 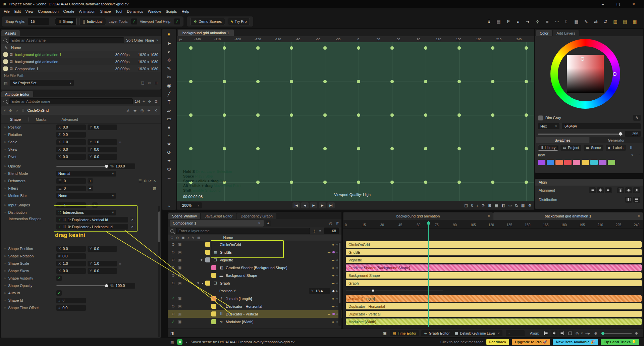 What do you see at coordinates (620, 342) in the screenshot?
I see `status-button-tips: Tips and Tricks 💡` at bounding box center [620, 342].